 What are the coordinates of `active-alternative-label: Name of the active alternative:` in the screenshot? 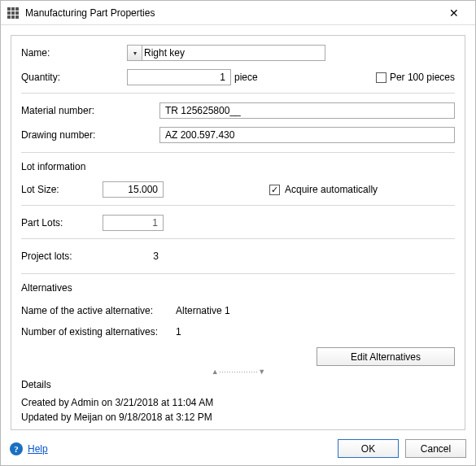 It's located at (98, 311).